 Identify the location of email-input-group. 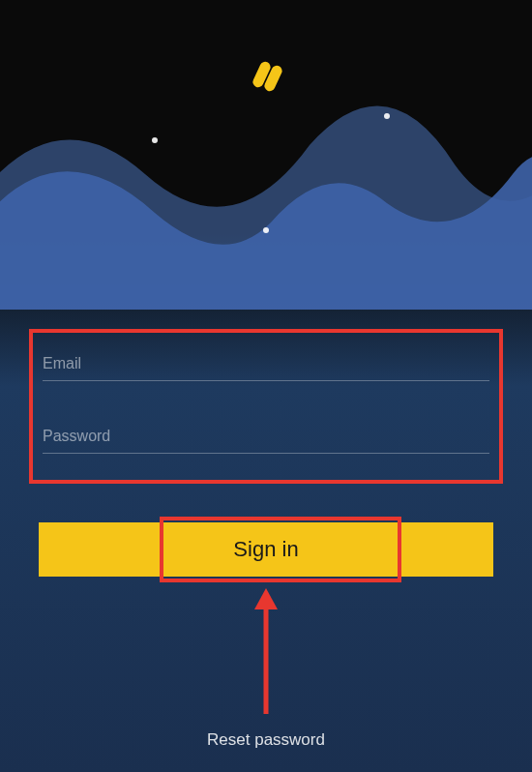
(266, 364).